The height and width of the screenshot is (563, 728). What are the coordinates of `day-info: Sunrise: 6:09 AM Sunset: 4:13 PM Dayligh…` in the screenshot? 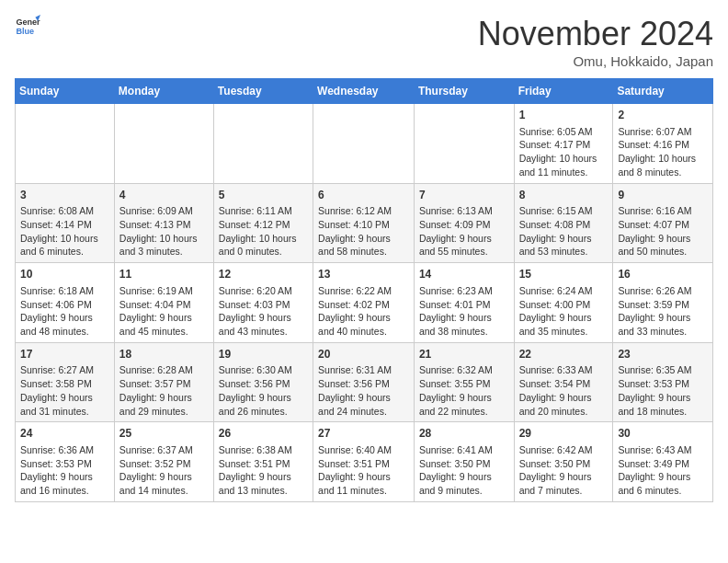 It's located at (164, 232).